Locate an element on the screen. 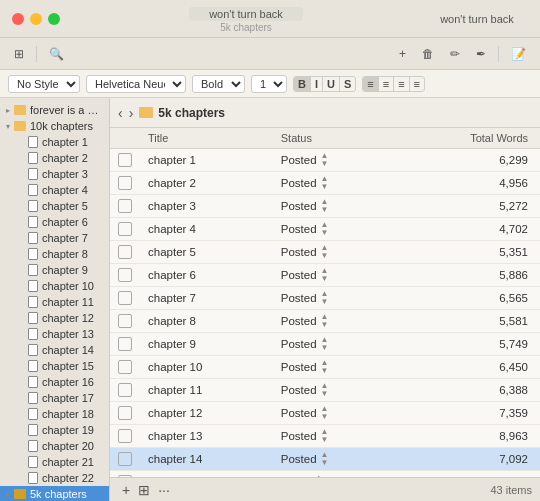 The height and width of the screenshot is (501, 540). sidebar-item-ch5: chapter 5 is located at coordinates (54, 206).